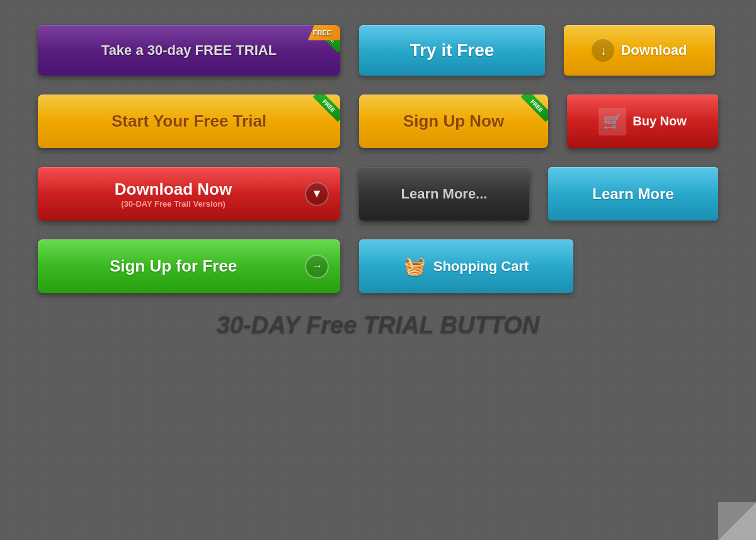 The image size is (756, 540). What do you see at coordinates (532, 110) in the screenshot?
I see `free-badge-orange-signup: FREE` at bounding box center [532, 110].